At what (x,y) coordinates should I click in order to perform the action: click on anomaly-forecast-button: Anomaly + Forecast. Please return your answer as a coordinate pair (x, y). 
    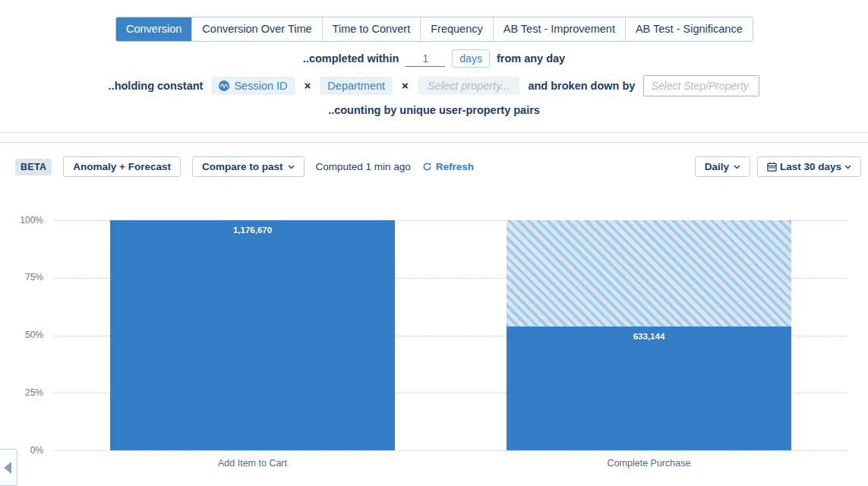
    Looking at the image, I should click on (122, 167).